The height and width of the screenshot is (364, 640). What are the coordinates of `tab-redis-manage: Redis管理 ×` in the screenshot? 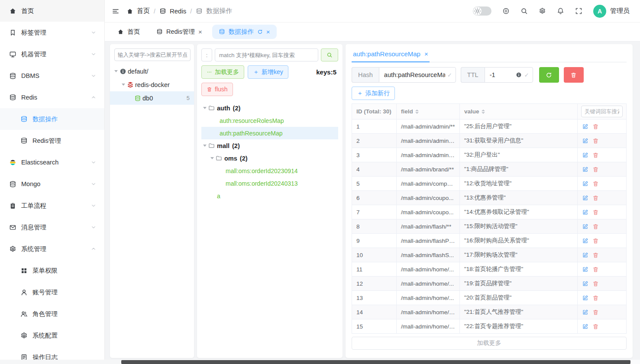 It's located at (179, 32).